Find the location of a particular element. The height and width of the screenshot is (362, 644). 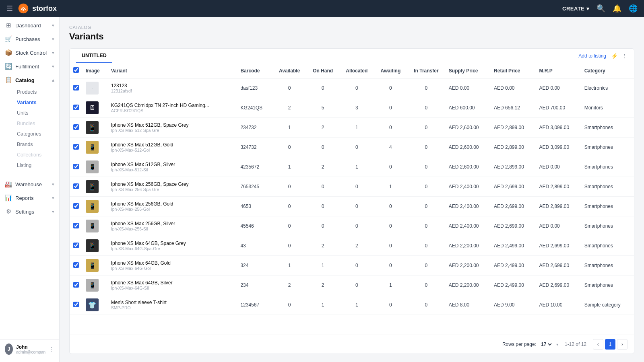

sidebar-item-categories: Categories is located at coordinates (36, 134).